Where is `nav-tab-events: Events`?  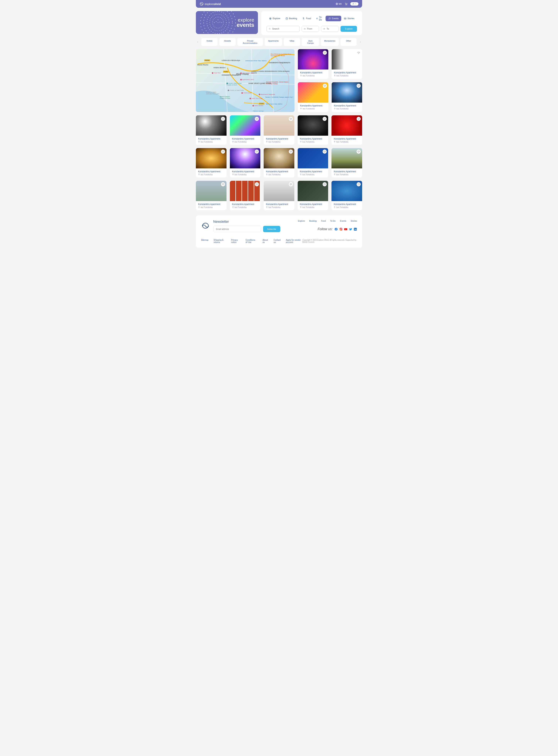
nav-tab-events: Events is located at coordinates (333, 18).